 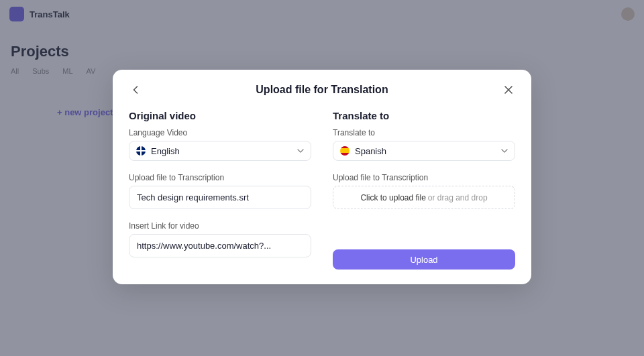 What do you see at coordinates (424, 260) in the screenshot?
I see `upload-button-label: Upload` at bounding box center [424, 260].